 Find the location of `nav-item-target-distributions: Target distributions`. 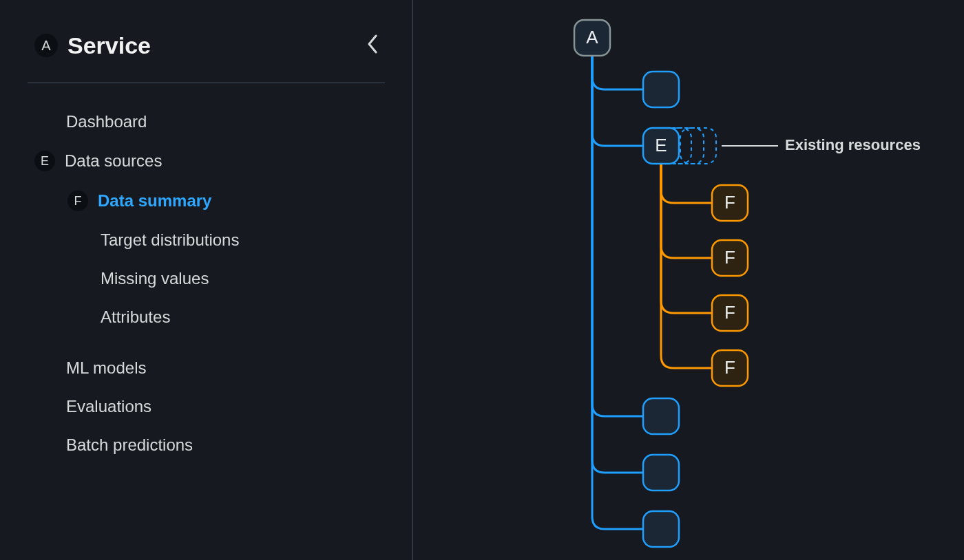

nav-item-target-distributions: Target distributions is located at coordinates (209, 240).